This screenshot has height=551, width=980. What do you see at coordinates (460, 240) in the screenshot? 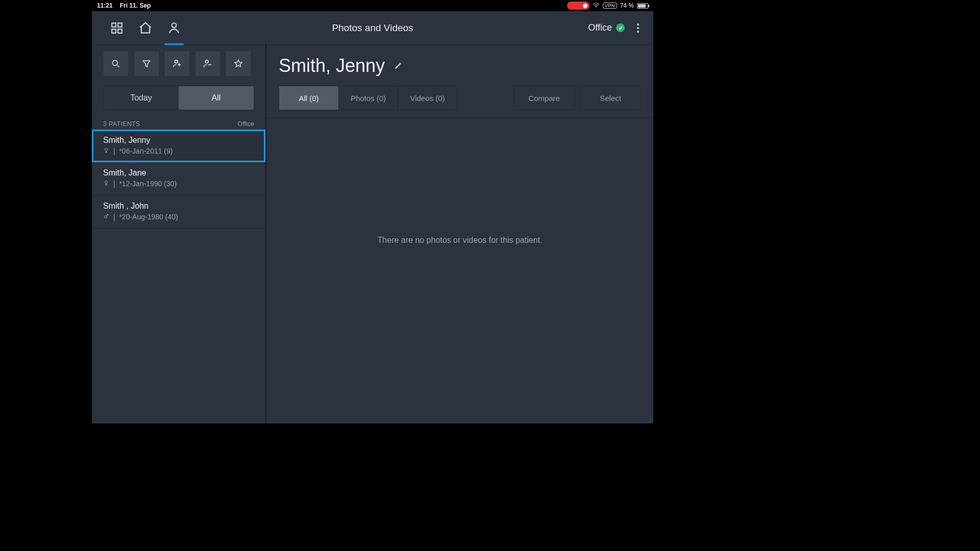
I see `empty-state-message: There are no photos or videos for this p…` at bounding box center [460, 240].